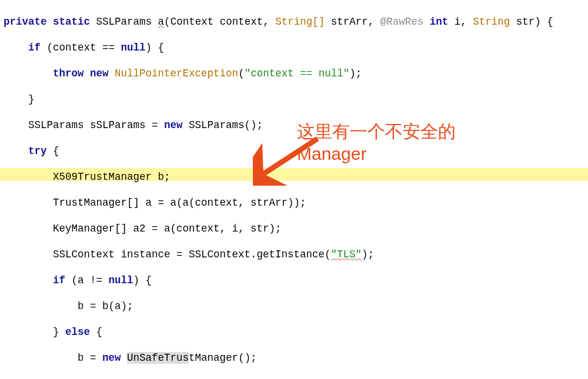 Image resolution: width=588 pixels, height=379 pixels. Describe the element at coordinates (296, 229) in the screenshot. I see `code-line: KeyManager[] a2 = a(context, i, str);` at that location.